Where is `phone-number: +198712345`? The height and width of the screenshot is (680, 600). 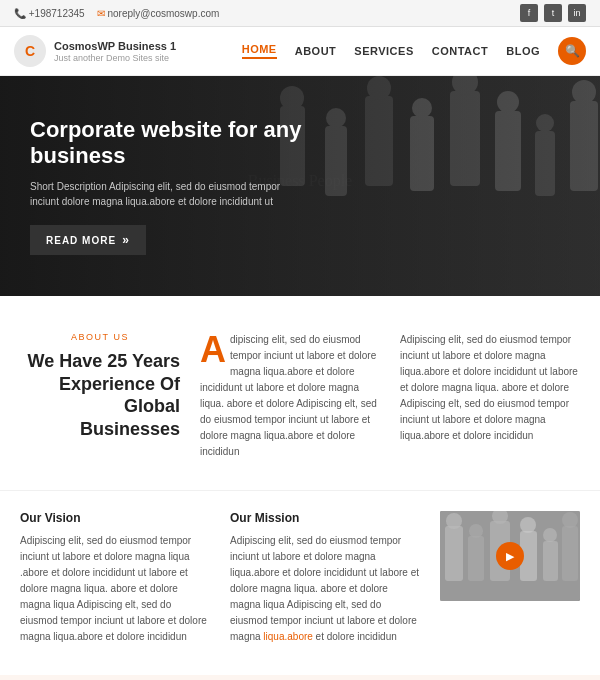
phone-number: +198712345 is located at coordinates (57, 14).